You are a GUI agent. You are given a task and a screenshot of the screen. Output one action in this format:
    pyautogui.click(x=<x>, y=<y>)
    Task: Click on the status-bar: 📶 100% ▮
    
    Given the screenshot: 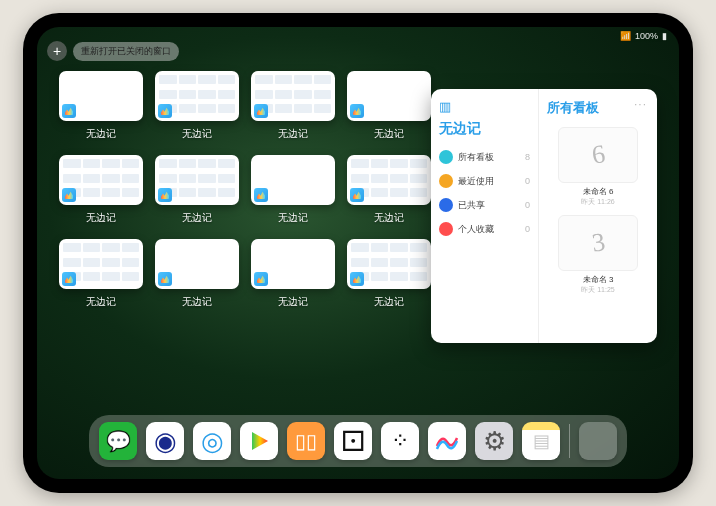 What is the action you would take?
    pyautogui.click(x=644, y=36)
    